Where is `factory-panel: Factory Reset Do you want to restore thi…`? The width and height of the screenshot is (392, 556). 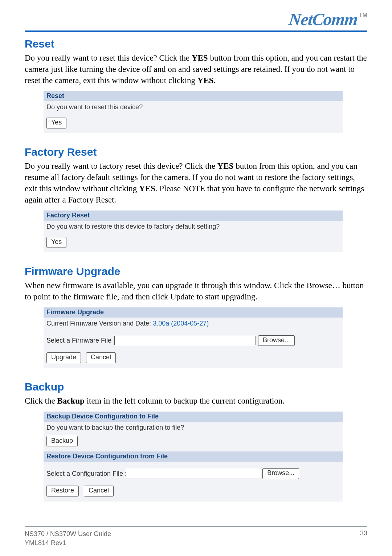 factory-panel: Factory Reset Do you want to restore thi… is located at coordinates (193, 232).